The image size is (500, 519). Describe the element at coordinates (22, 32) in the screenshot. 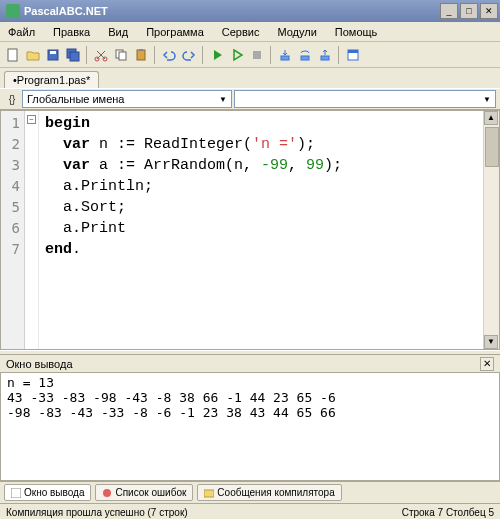

I see `menu-file: Файл` at that location.